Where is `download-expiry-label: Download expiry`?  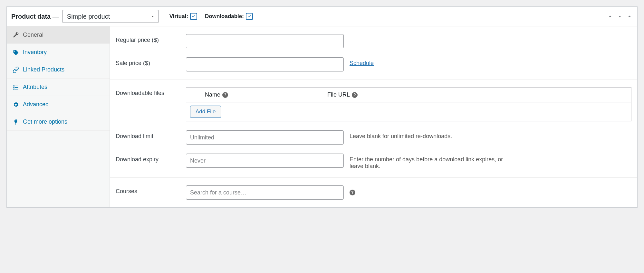
download-expiry-label: Download expiry is located at coordinates (148, 158).